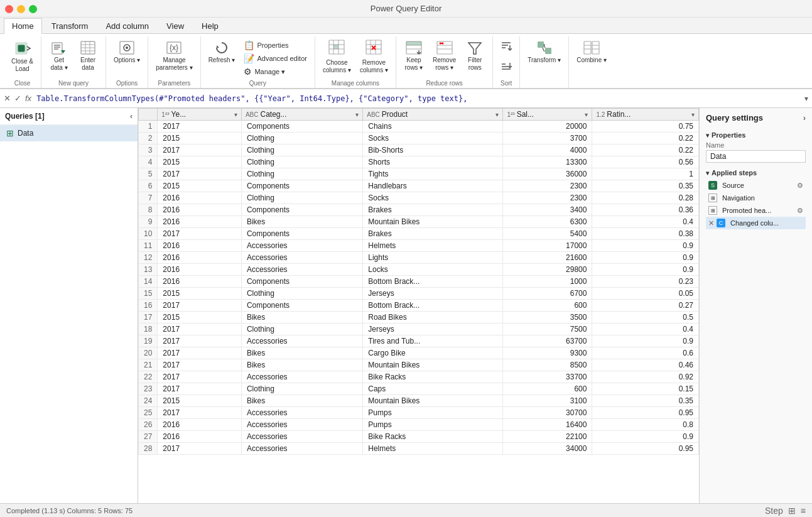 The image size is (812, 517). Describe the element at coordinates (419, 162) in the screenshot. I see `table-row: 42015ClothingShorts133000.56` at that location.